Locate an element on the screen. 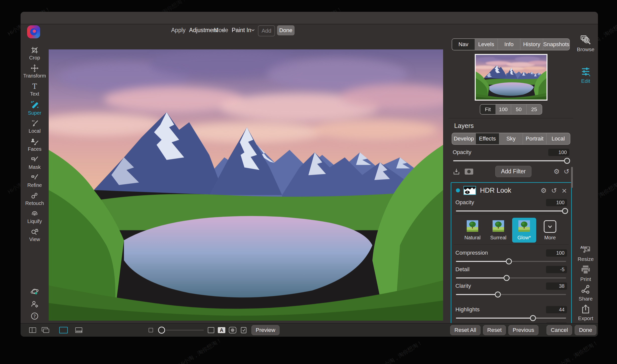  mask-preview-icon is located at coordinates (469, 172).